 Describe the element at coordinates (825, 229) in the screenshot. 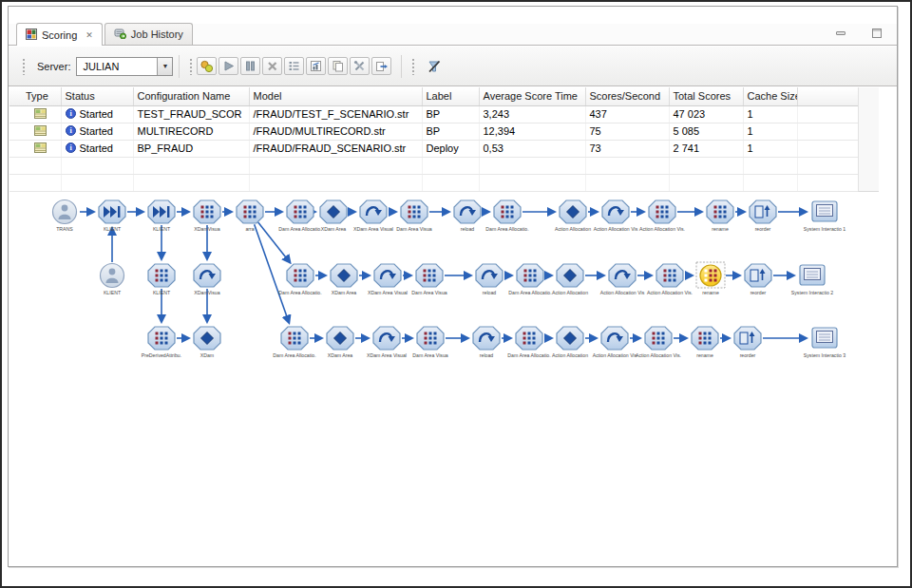

I see `flow-node-label: System Interactio 1` at that location.